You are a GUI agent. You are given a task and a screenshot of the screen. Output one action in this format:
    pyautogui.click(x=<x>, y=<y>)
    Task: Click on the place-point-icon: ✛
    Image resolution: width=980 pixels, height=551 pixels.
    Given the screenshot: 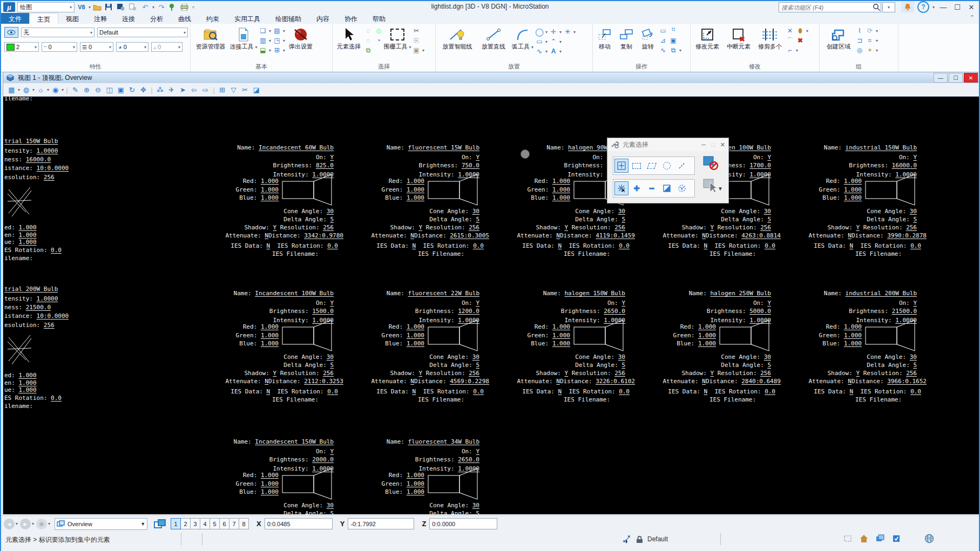 What is the action you would take?
    pyautogui.click(x=553, y=32)
    